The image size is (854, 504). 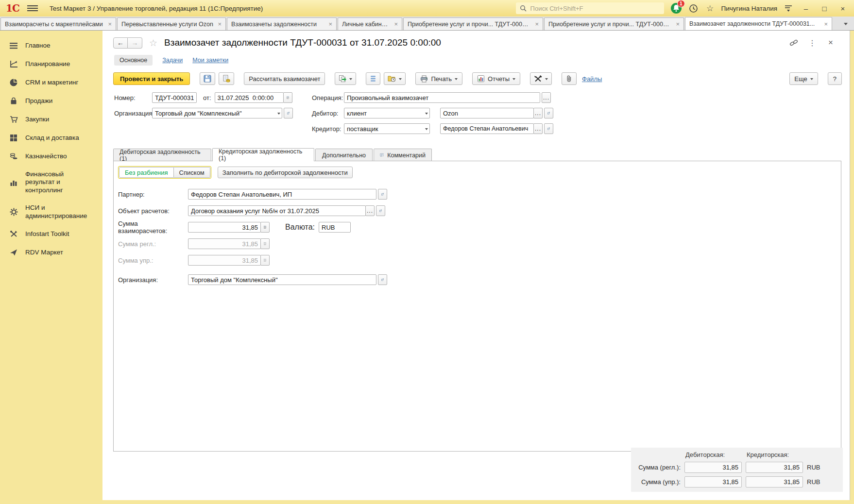 I want to click on amount-mgmt-calculator-button, so click(x=265, y=260).